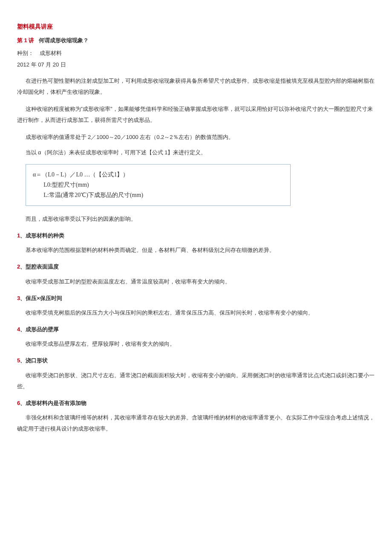  I want to click on section-title-6: 、成形材料内是否有添加物, so click(53, 403).